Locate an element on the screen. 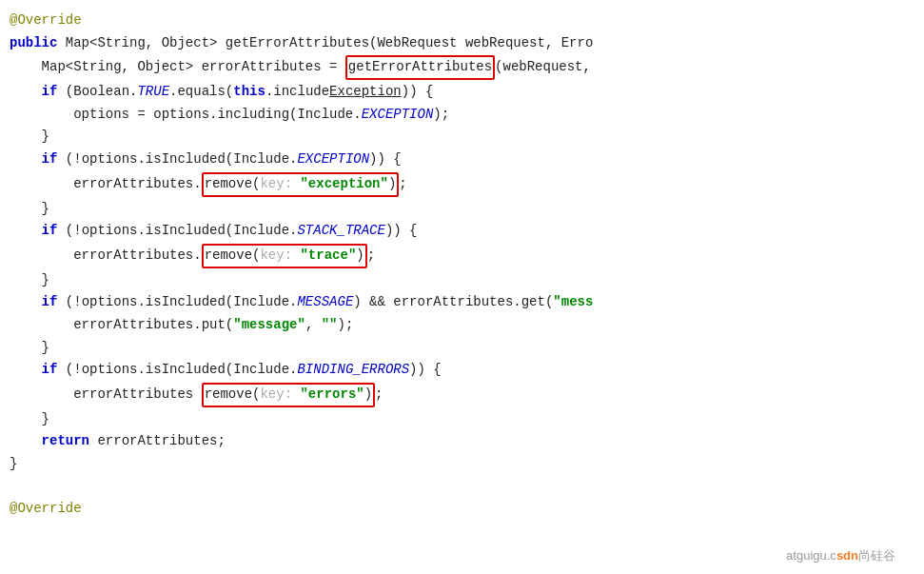 The height and width of the screenshot is (574, 924). annotation-override-1: @Override is located at coordinates (46, 21).